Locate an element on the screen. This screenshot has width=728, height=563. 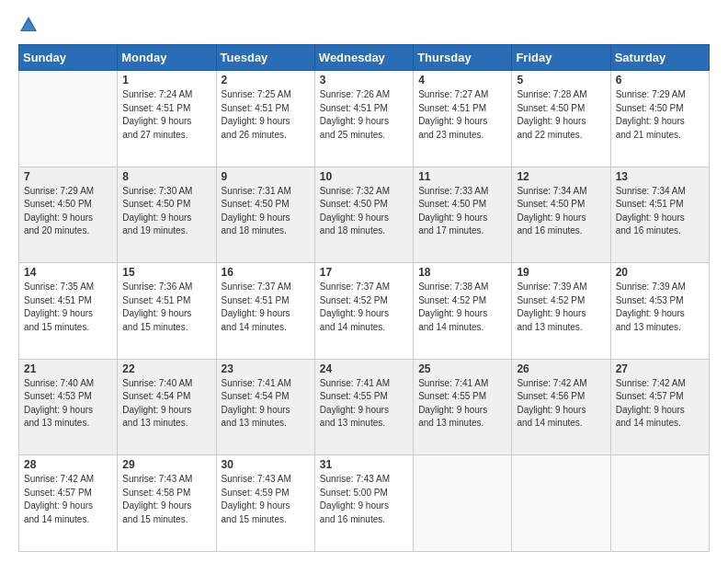
calendar-cell: 21Sunrise: 7:40 AM Sunset: 4:53 PM Dayli… is located at coordinates (68, 407).